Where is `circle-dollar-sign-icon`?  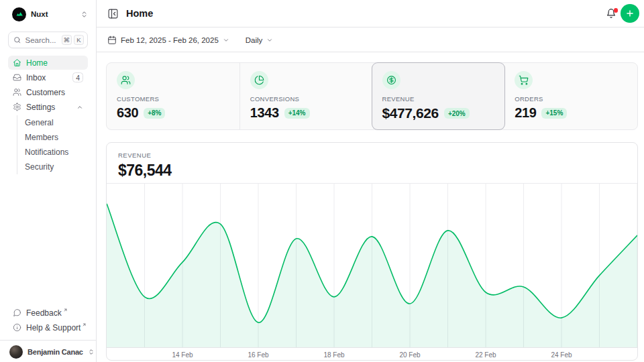
circle-dollar-sign-icon is located at coordinates (392, 80).